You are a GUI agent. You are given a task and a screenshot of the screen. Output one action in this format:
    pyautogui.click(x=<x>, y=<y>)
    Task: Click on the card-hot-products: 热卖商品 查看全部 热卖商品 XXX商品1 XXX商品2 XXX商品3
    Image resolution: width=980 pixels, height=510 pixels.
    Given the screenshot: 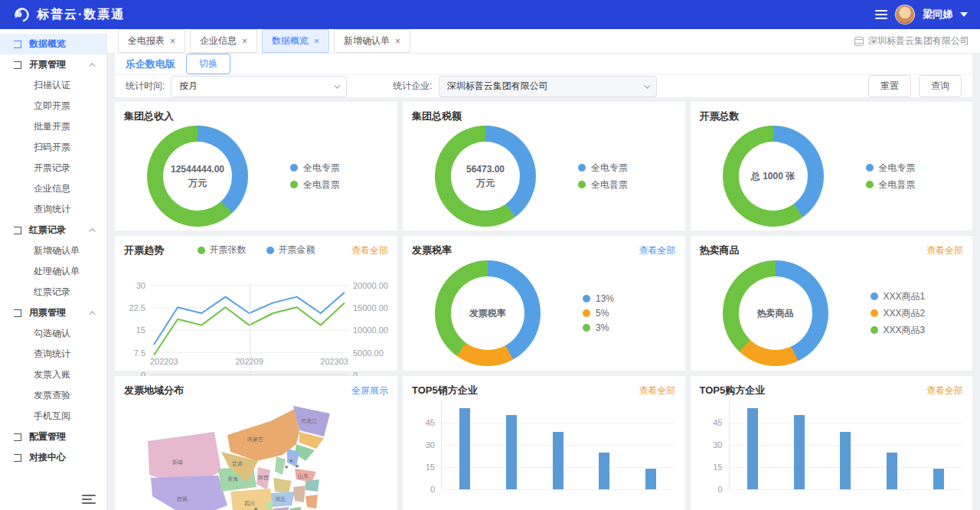 What is the action you would take?
    pyautogui.click(x=831, y=303)
    